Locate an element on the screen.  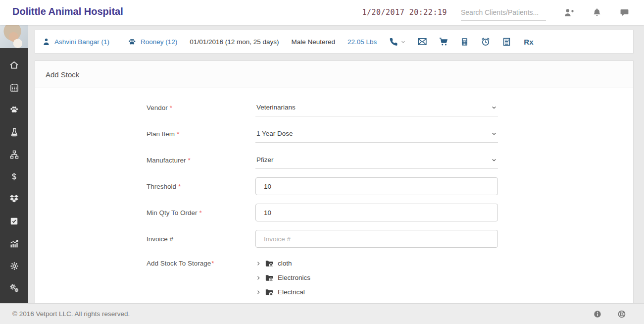
search-input is located at coordinates (506, 12).